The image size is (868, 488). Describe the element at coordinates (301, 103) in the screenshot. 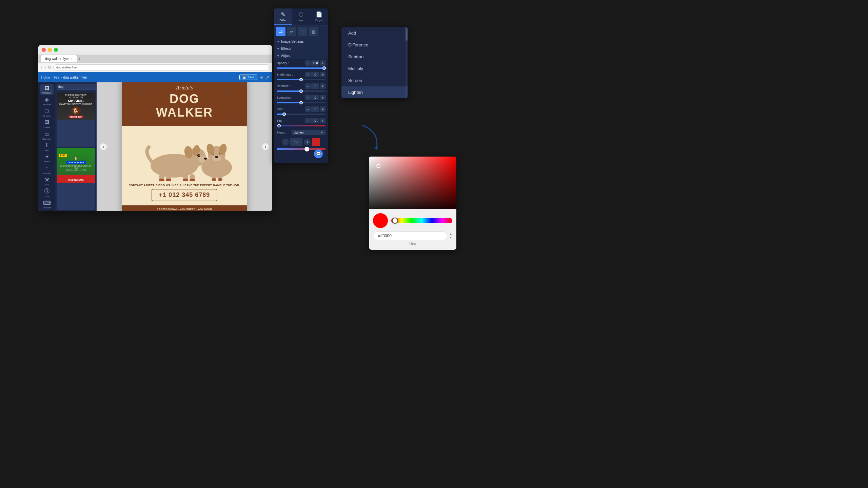

I see `saturation-slider` at that location.